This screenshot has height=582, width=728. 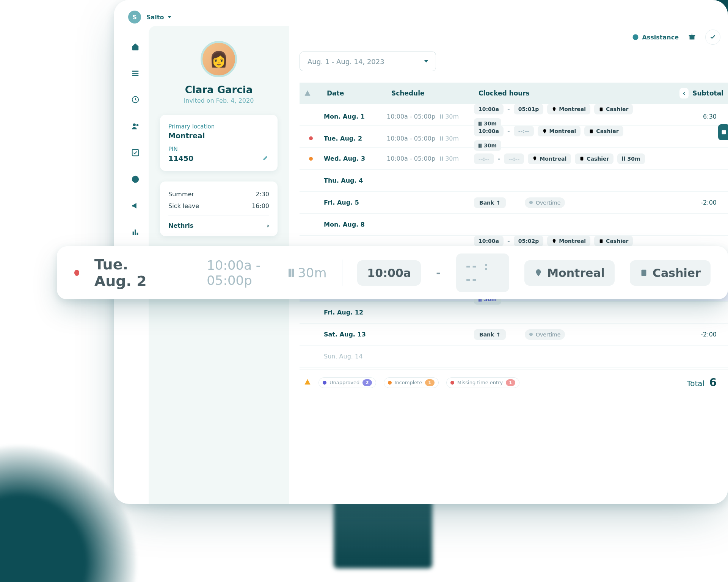 I want to click on filter-label: Unapproved, so click(x=344, y=383).